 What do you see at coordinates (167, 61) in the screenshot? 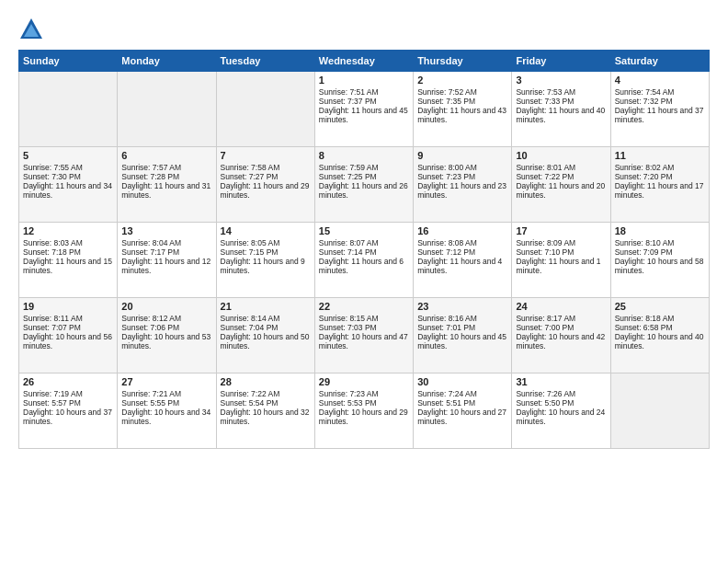
I see `weekday-header-monday: Monday` at bounding box center [167, 61].